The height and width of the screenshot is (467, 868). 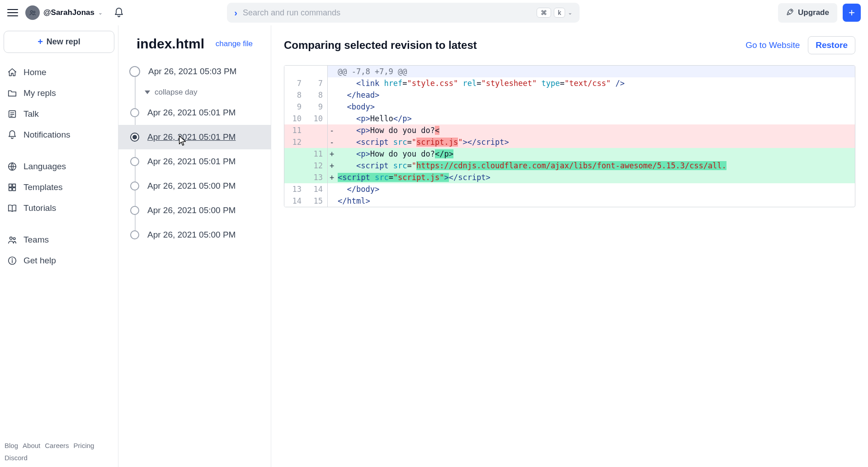 I want to click on new-line-number: 12, so click(x=317, y=166).